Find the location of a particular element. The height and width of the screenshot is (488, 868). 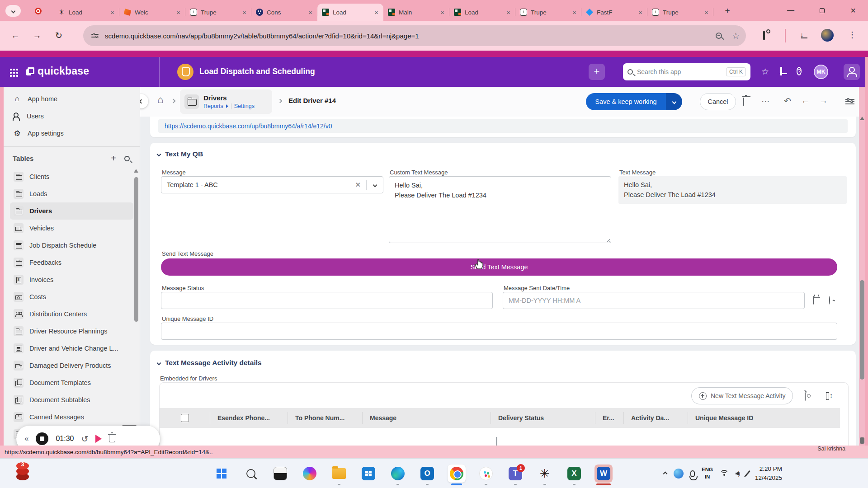

taskbar-search-icon is located at coordinates (251, 474).